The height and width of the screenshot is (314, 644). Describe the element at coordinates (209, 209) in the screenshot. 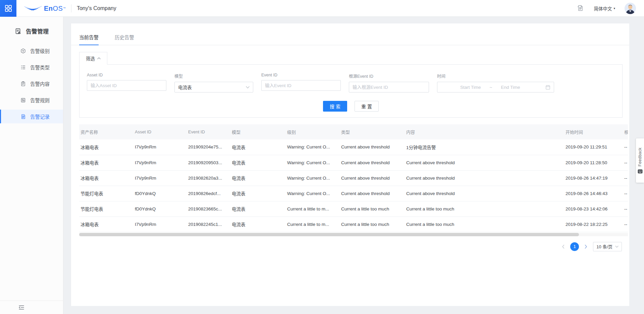

I see `cell-event-id: 20190823665c...` at that location.